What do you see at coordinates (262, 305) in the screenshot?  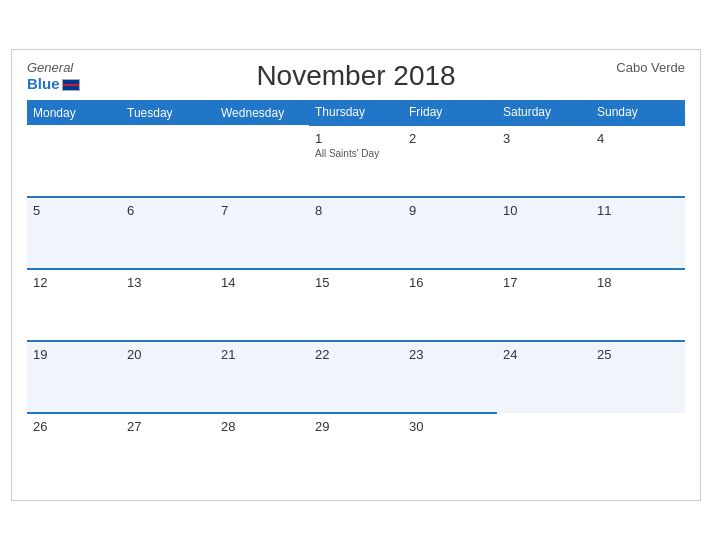 I see `calendar-cell: 14` at bounding box center [262, 305].